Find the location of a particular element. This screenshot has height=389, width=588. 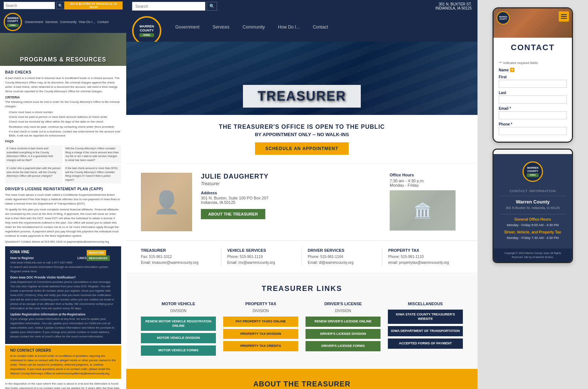

drivers-license-details: To qualify for this plan you must comple… is located at coordinates (63, 223).